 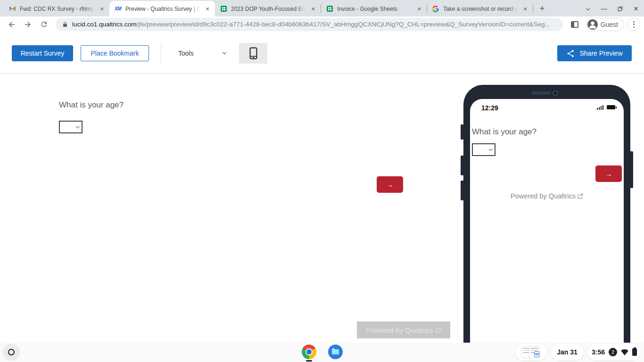 What do you see at coordinates (254, 53) in the screenshot?
I see `mobile-icon` at bounding box center [254, 53].